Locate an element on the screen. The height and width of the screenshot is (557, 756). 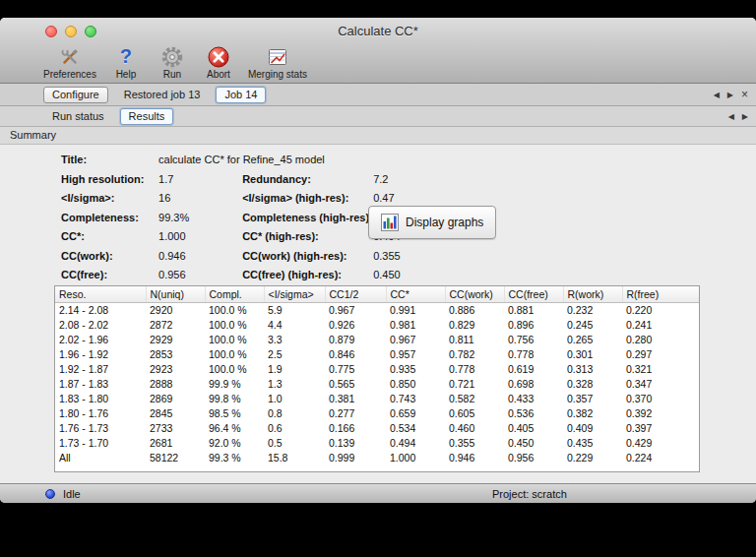
table-cell: 1.96 - 1.92 is located at coordinates (100, 354).